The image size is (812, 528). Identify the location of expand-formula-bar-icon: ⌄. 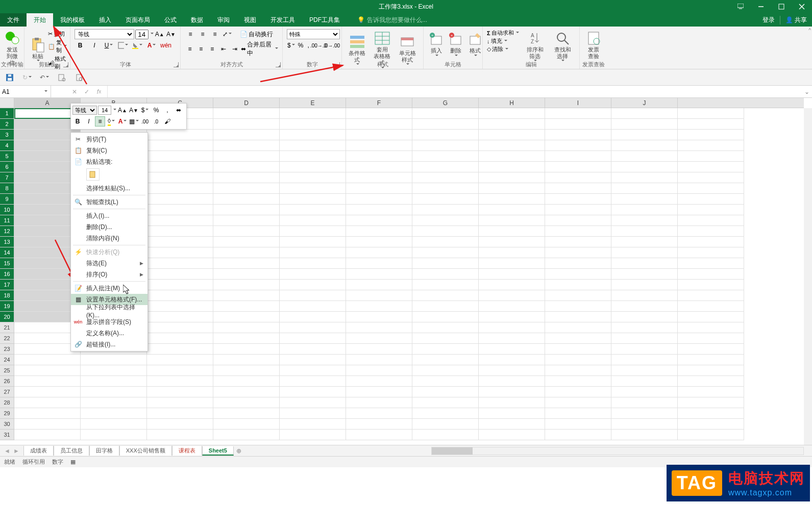
(807, 92).